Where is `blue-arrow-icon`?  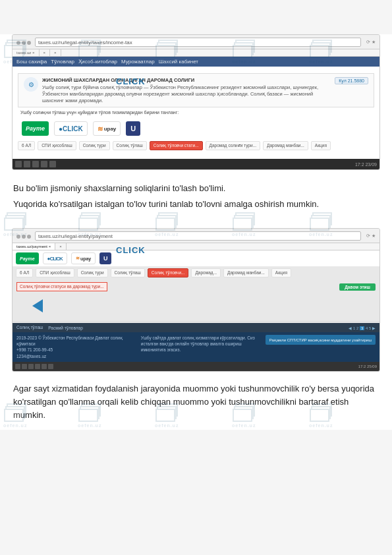
blue-arrow-icon is located at coordinates (38, 306).